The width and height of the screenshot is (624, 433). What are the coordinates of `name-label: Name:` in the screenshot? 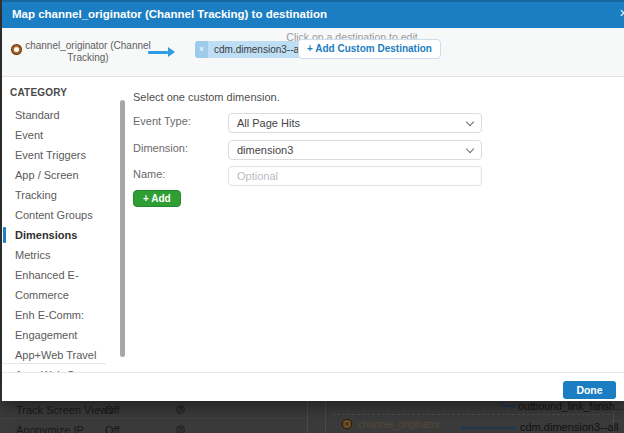 It's located at (149, 174).